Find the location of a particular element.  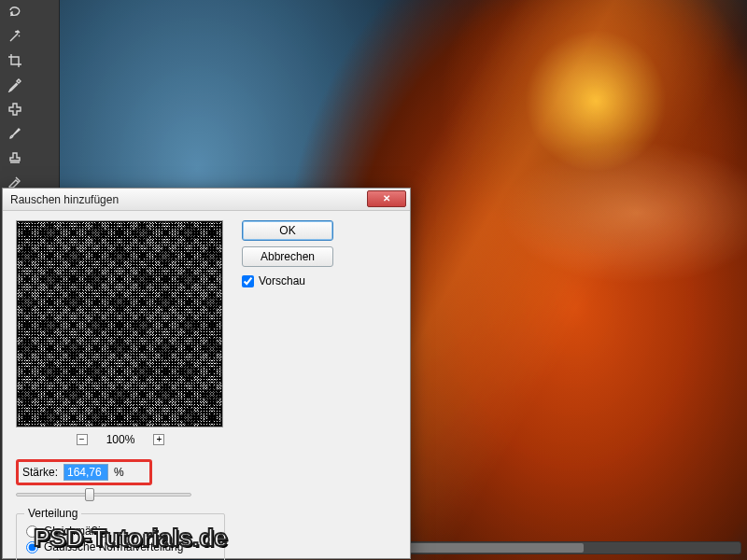

amount-row-highlight: Stärke: % is located at coordinates (84, 472).